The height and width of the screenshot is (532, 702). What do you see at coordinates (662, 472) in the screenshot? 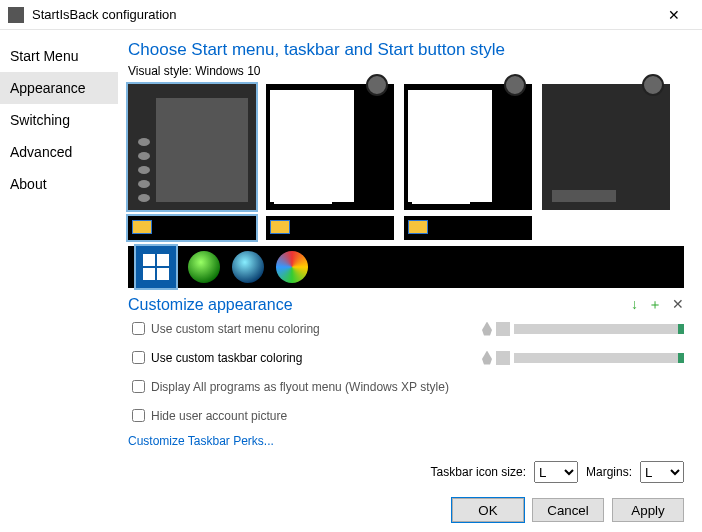
I see `margins-select: L` at bounding box center [662, 472].